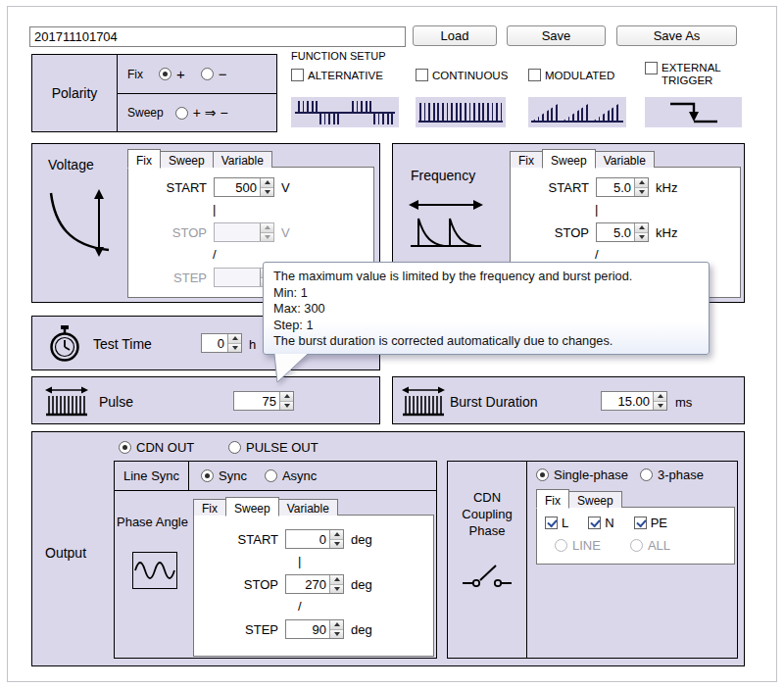 The height and width of the screenshot is (689, 784). What do you see at coordinates (568, 400) in the screenshot?
I see `burst-duration-panel: Burst Duration 15.00 ms` at bounding box center [568, 400].